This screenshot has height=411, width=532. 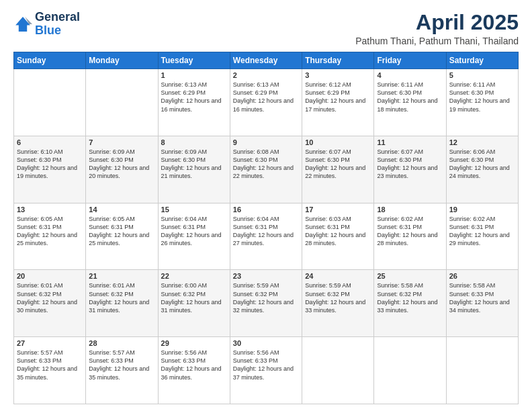 What do you see at coordinates (410, 210) in the screenshot?
I see `day-number: 18` at bounding box center [410, 210].